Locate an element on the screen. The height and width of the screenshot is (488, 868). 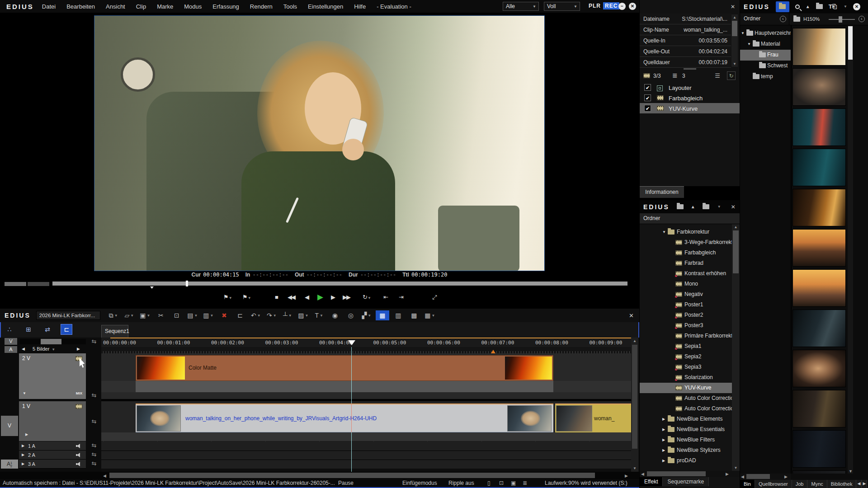
player-mode-button: PLR is located at coordinates (595, 6).